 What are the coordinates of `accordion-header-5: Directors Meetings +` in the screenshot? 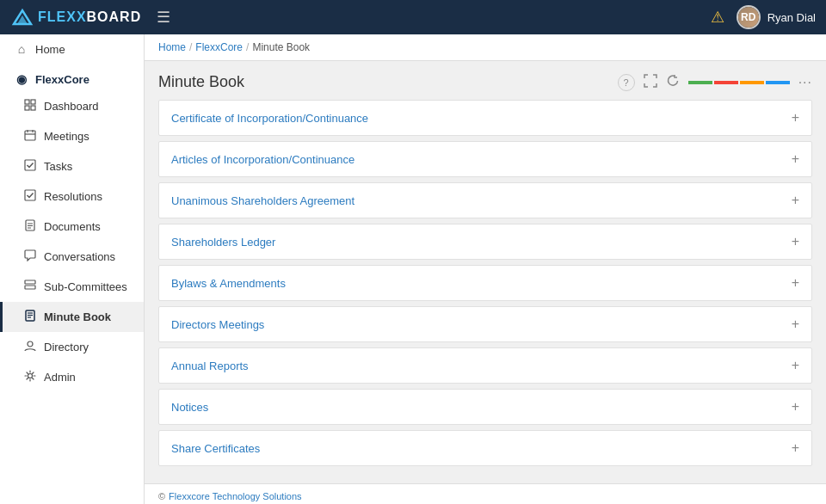 It's located at (485, 324).